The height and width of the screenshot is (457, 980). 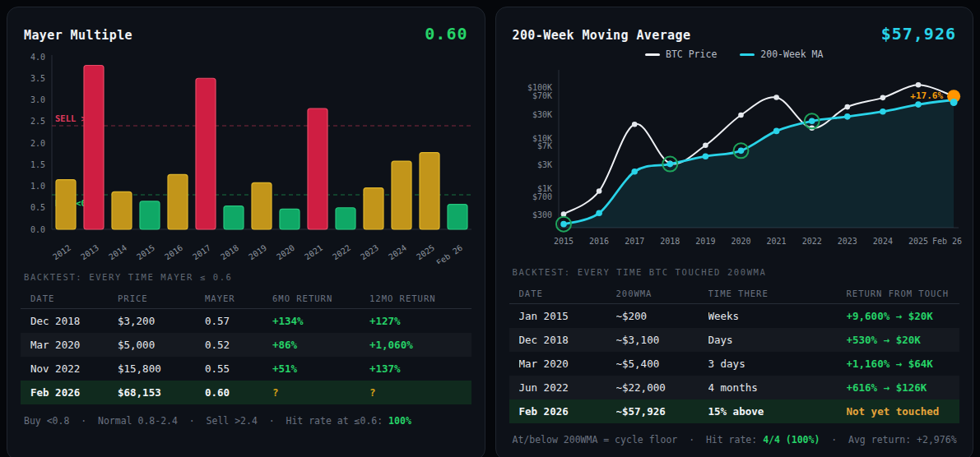 I want to click on table-cell: ~$57,926, so click(x=662, y=411).